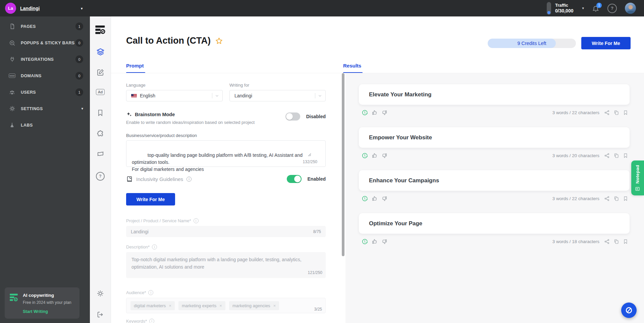 The width and height of the screenshot is (644, 323). What do you see at coordinates (583, 8) in the screenshot?
I see `traffic-caret-icon: ▾` at bounding box center [583, 8].